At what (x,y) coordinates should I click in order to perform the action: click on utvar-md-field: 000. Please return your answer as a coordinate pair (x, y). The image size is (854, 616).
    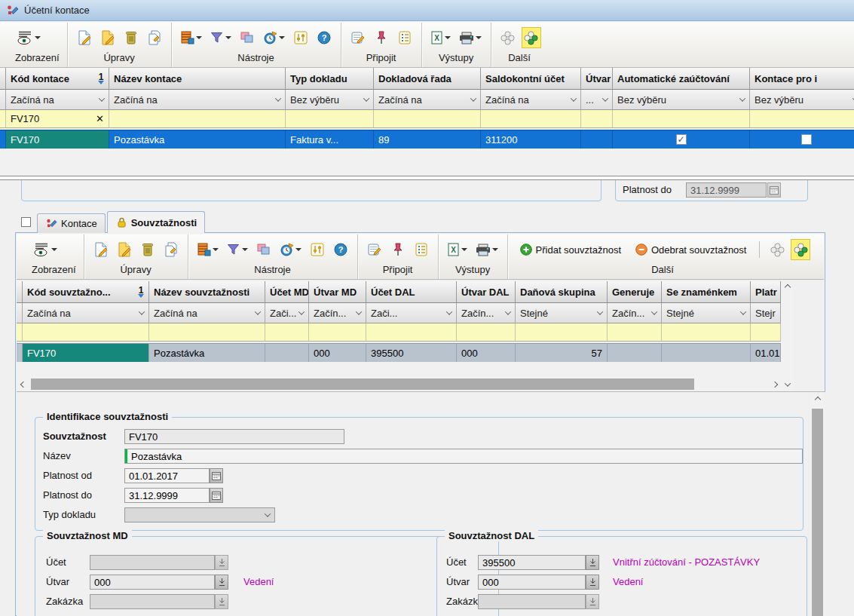
    Looking at the image, I should click on (152, 582).